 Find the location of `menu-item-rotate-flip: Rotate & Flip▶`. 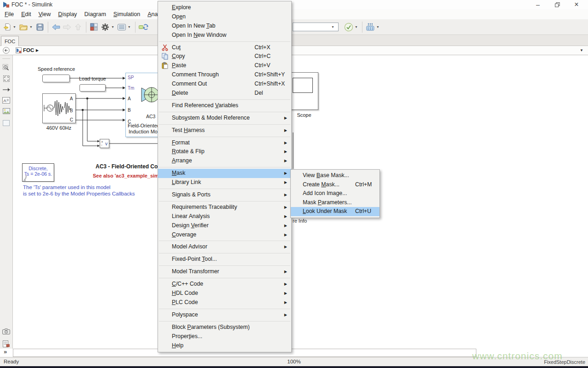

menu-item-rotate-flip: Rotate & Flip▶ is located at coordinates (225, 152).